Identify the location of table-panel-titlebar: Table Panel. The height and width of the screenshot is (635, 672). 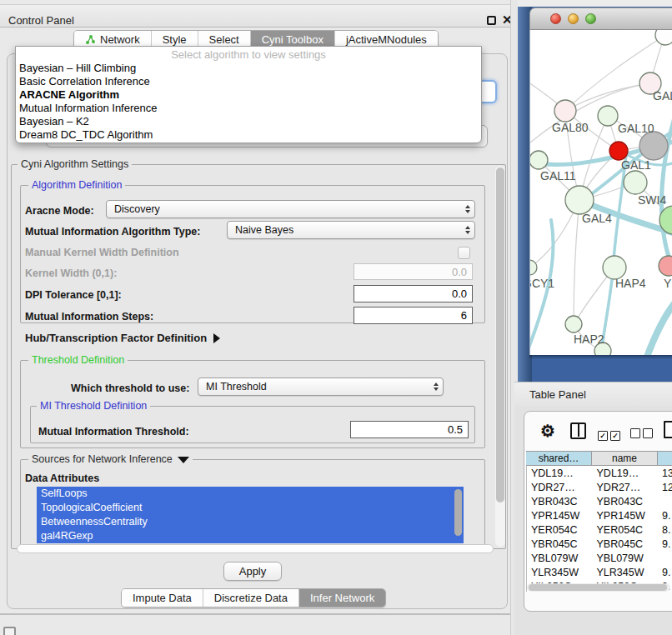
(594, 393).